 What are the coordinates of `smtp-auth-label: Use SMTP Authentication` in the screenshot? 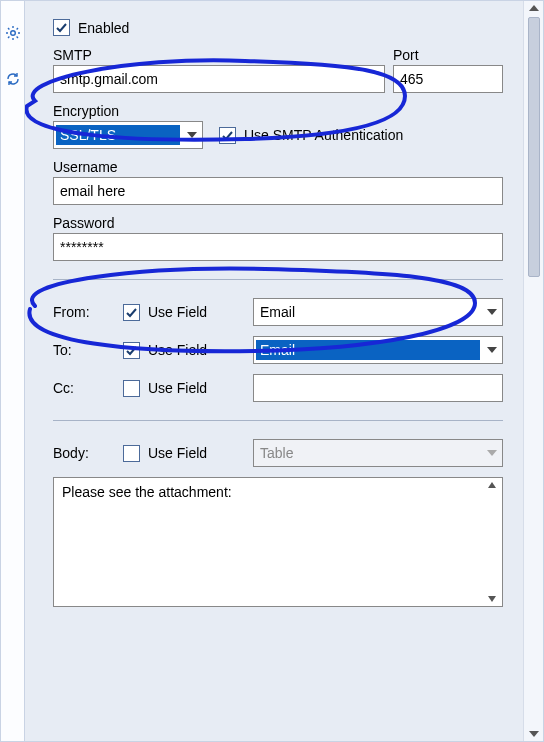 It's located at (324, 135).